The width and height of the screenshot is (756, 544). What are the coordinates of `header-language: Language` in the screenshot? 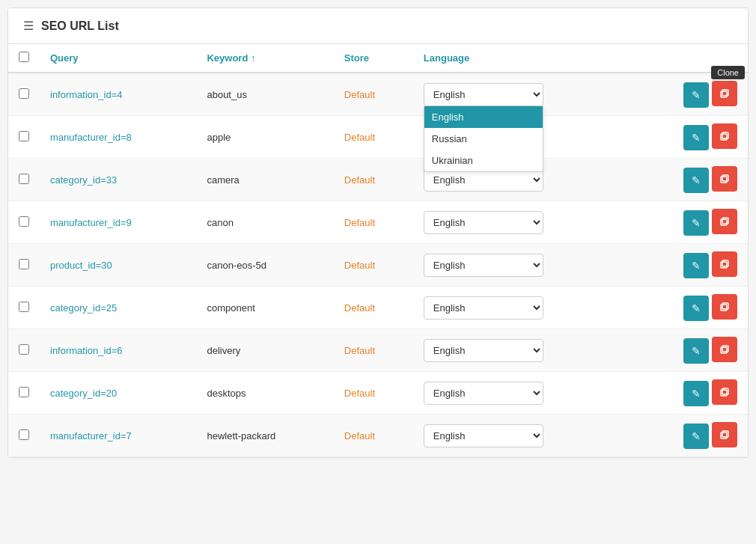 It's located at (521, 58).